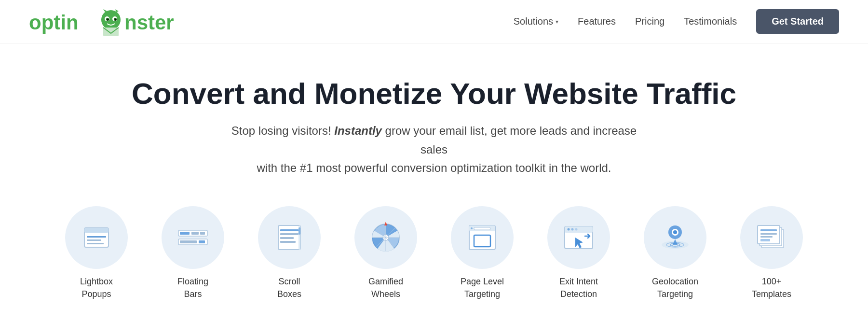  Describe the element at coordinates (579, 253) in the screenshot. I see `feature-exit-intent-detection: Exit IntentDetection` at that location.